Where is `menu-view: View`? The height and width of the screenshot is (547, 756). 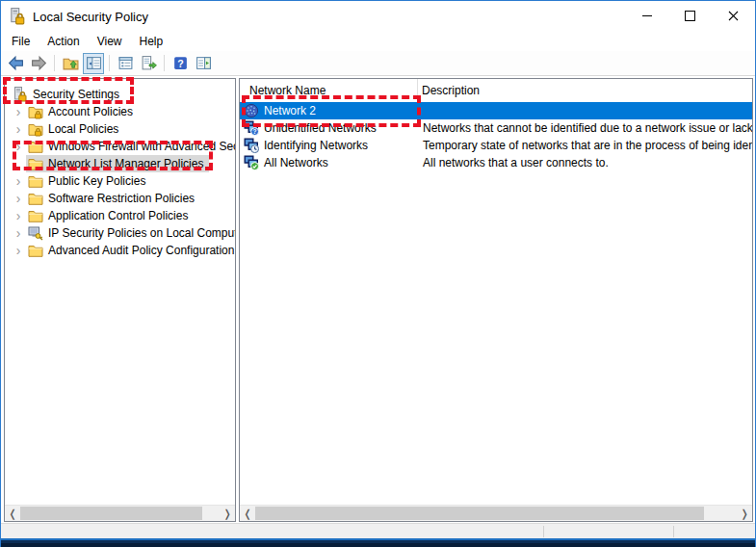 menu-view: View is located at coordinates (110, 41).